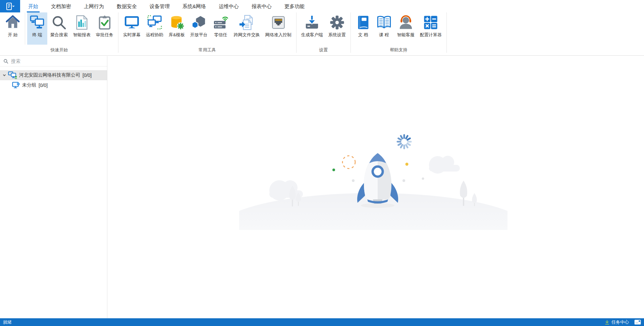  What do you see at coordinates (10, 6) in the screenshot?
I see `app-menu-icon` at bounding box center [10, 6].